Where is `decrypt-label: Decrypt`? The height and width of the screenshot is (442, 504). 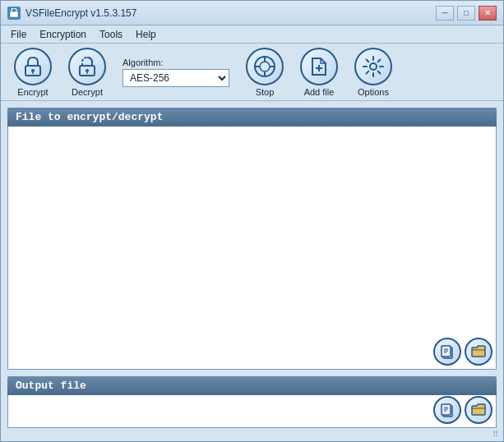
decrypt-label: Decrypt is located at coordinates (87, 92).